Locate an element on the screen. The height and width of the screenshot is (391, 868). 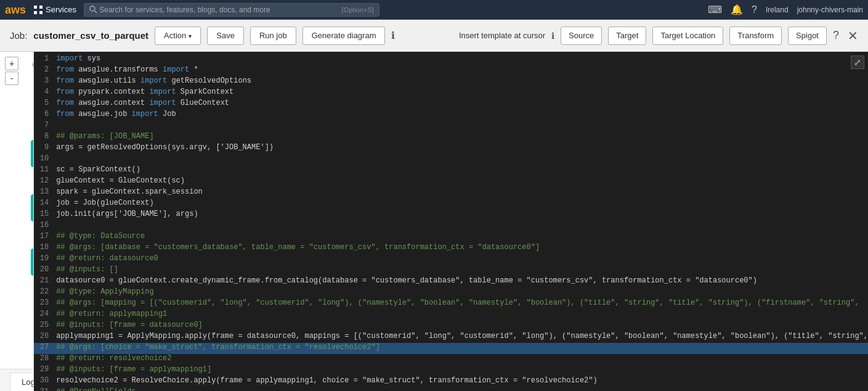
line-number: 4 is located at coordinates (45, 93).